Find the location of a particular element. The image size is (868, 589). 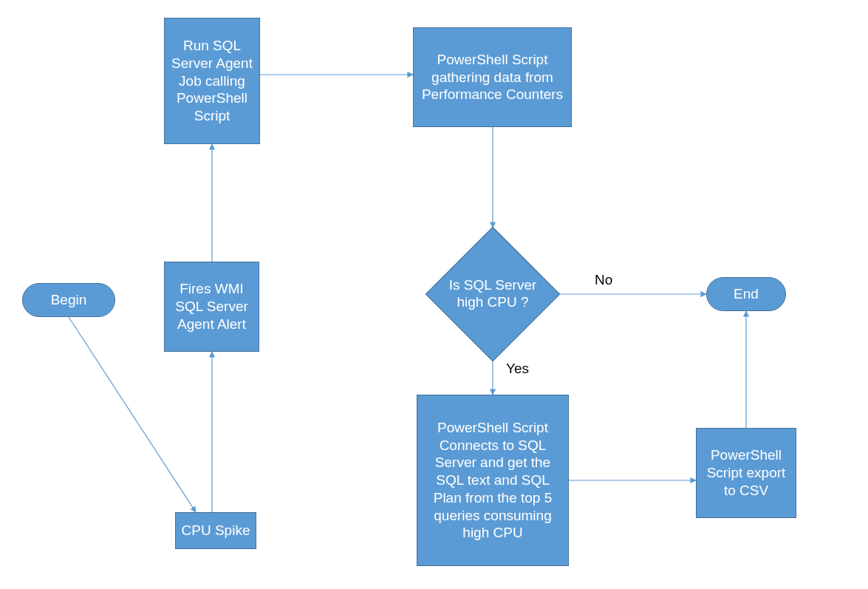

connect-label: PowerShell Script Connects to SQL Server… is located at coordinates (493, 480).